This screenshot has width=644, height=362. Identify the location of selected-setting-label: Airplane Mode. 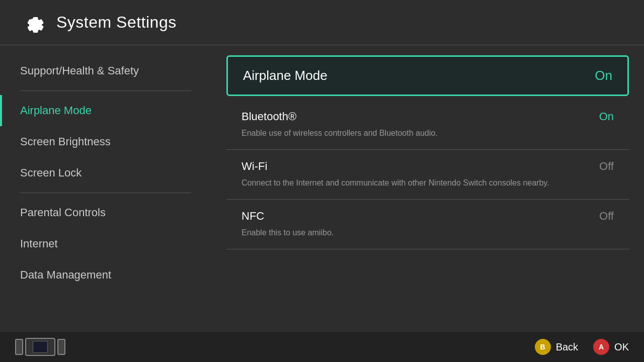
(285, 75).